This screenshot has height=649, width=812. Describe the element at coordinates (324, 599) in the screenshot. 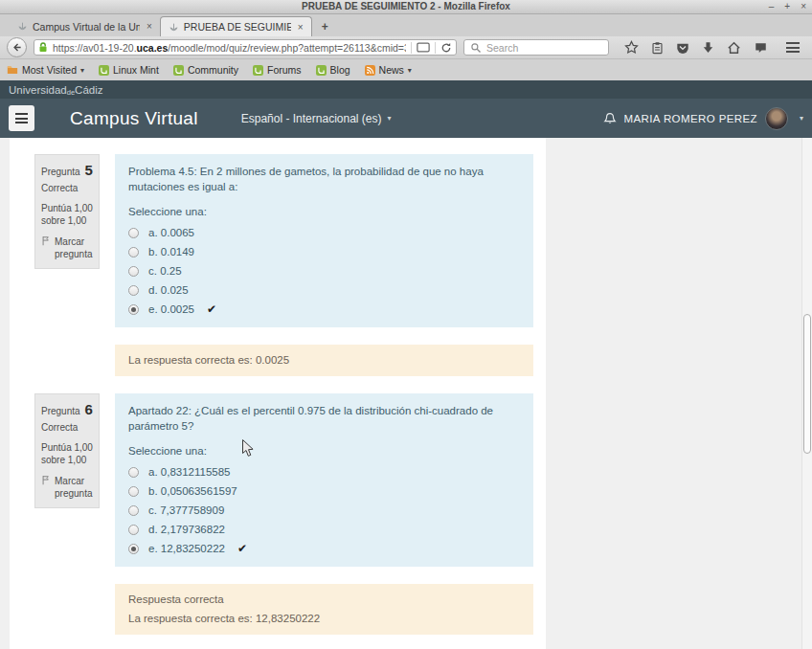

I see `feedback-line: Respuesta correcta` at that location.